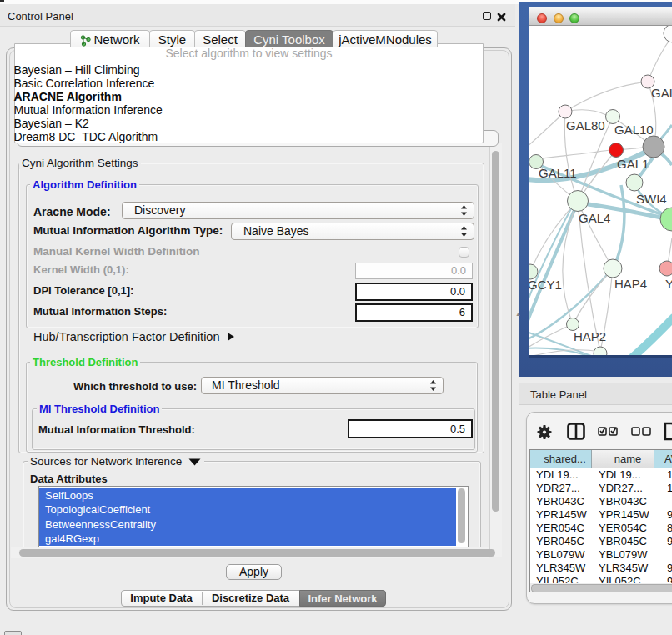 This screenshot has width=672, height=635. What do you see at coordinates (585, 125) in the screenshot?
I see `svg-text: GAL80` at bounding box center [585, 125].